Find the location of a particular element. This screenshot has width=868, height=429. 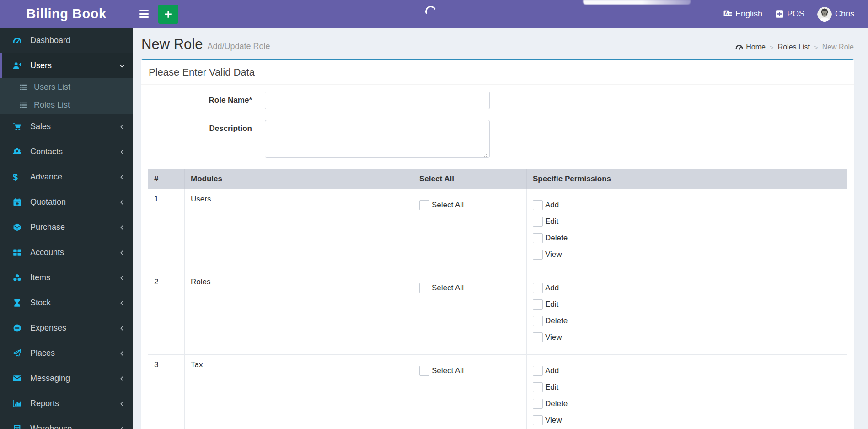

sidebar-item-label: Roles List is located at coordinates (52, 105).